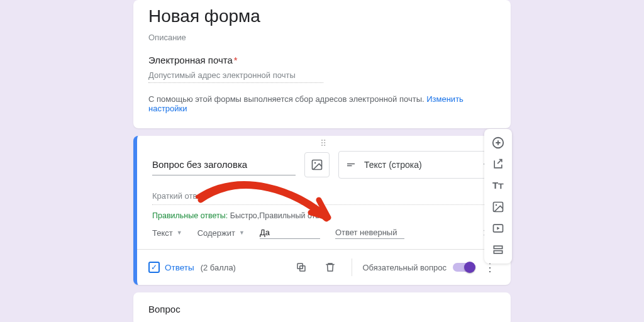 The height and width of the screenshot is (322, 644). Describe the element at coordinates (393, 165) in the screenshot. I see `question-type-label: Текст (строка)` at that location.